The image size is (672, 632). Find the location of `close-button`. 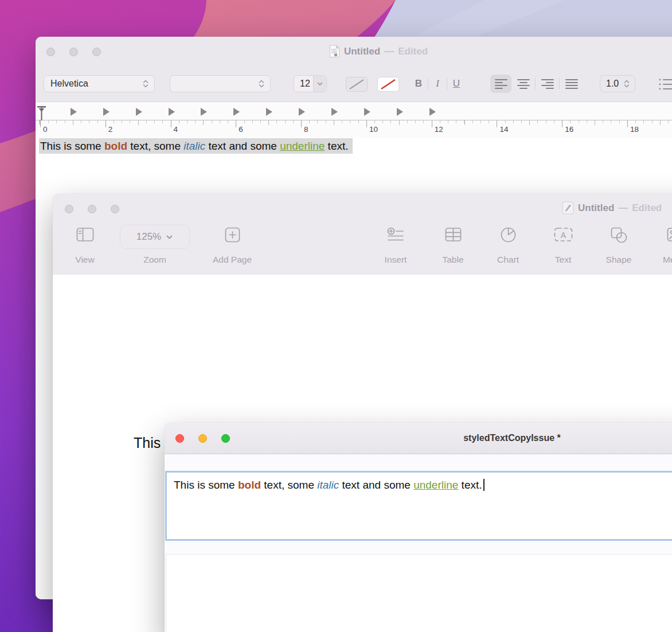

close-button is located at coordinates (69, 209).